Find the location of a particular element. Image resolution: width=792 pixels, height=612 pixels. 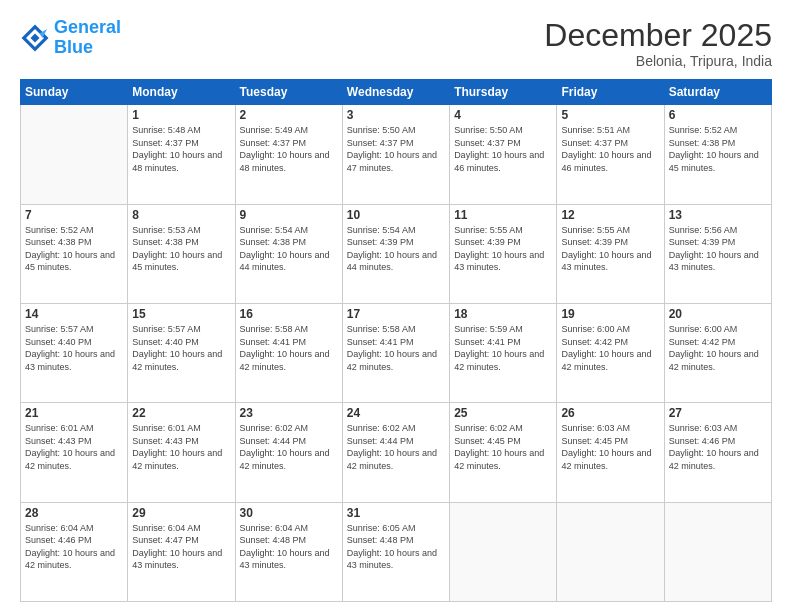

day-info: Sunrise: 6:02 AMSunset: 4:45 PMDaylight:… is located at coordinates (503, 447).